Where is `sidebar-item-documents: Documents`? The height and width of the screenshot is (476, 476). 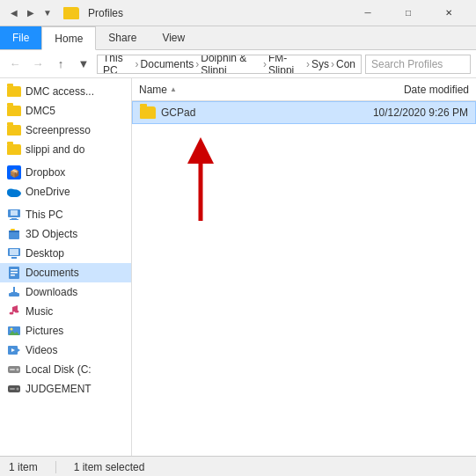 sidebar-item-documents: Documents is located at coordinates (65, 273).